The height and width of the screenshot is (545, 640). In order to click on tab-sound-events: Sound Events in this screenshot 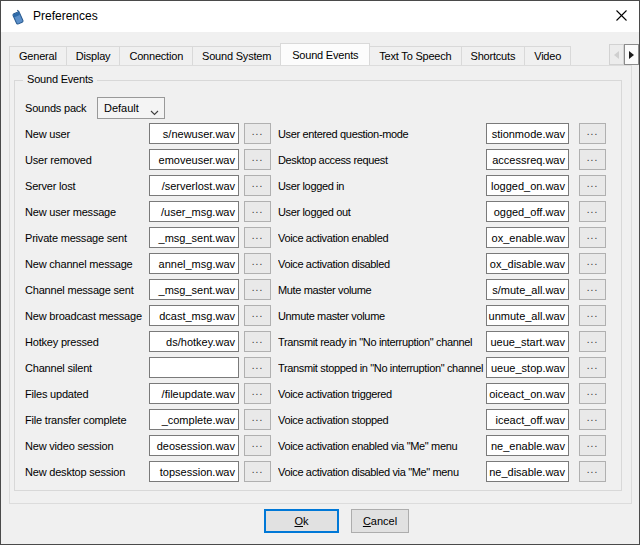, I will do `click(325, 54)`.